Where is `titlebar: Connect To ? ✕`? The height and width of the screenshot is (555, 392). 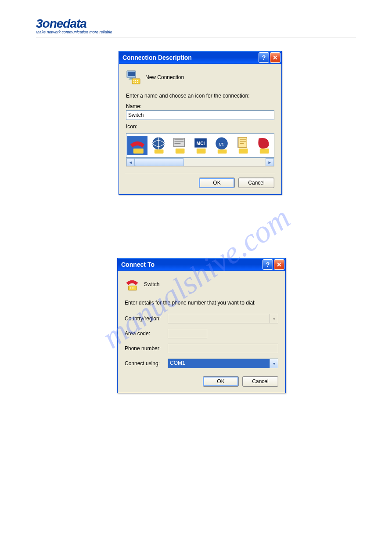 titlebar: Connect To ? ✕ is located at coordinates (201, 265).